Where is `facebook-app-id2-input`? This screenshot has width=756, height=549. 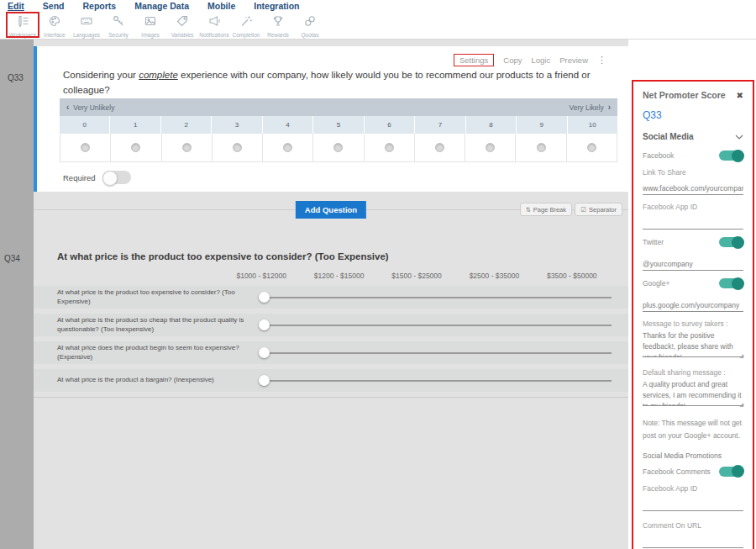
facebook-app-id2-input is located at coordinates (693, 504).